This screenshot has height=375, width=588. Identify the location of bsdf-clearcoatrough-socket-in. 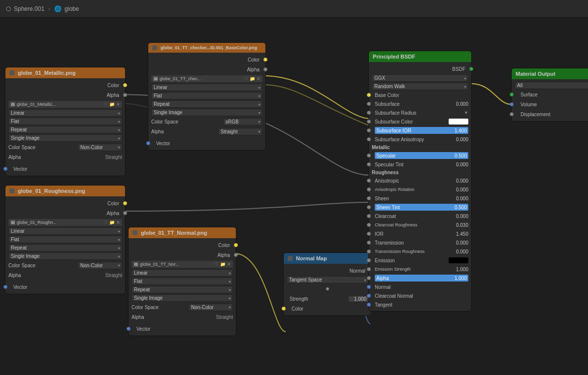
(369, 225).